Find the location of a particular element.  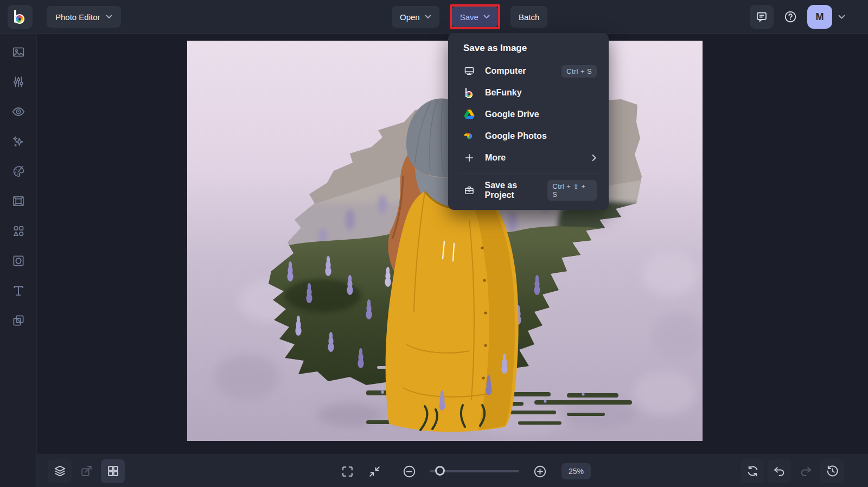

zoom-slider-handle is located at coordinates (440, 471).